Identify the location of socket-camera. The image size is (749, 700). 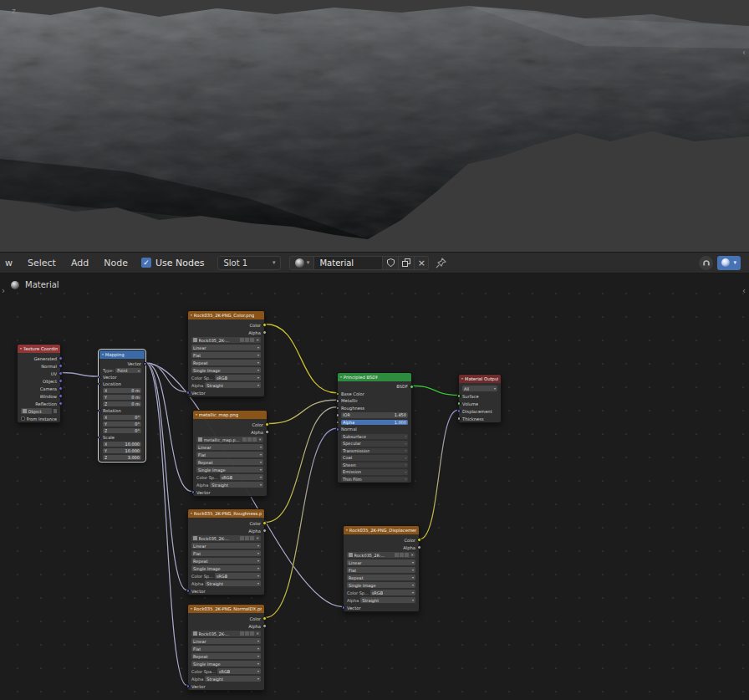
(60, 388).